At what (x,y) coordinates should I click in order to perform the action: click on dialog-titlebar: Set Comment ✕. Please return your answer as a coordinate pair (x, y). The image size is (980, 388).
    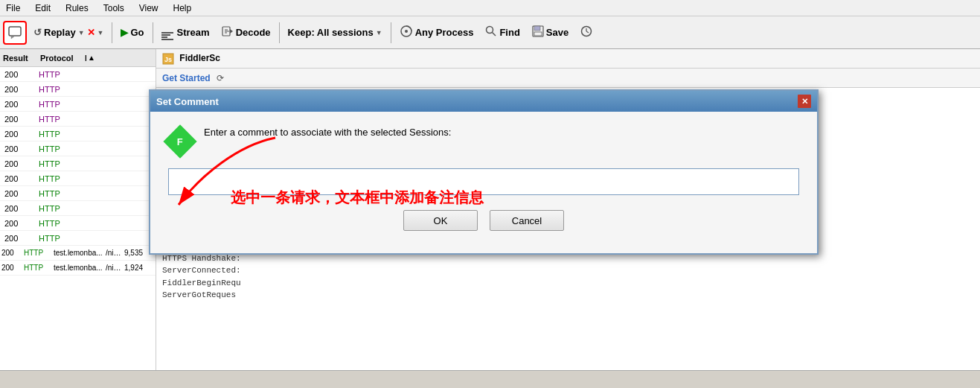
    Looking at the image, I should click on (484, 101).